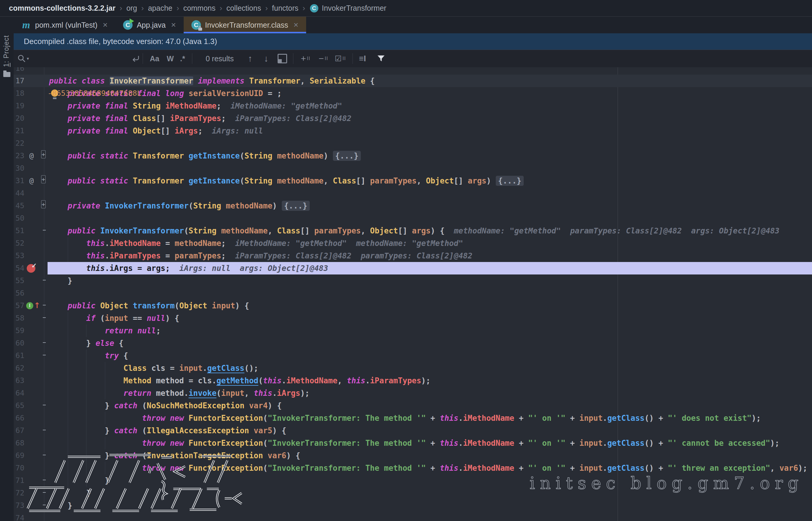 This screenshot has height=521, width=812. I want to click on token: paramTypes, so click(393, 181).